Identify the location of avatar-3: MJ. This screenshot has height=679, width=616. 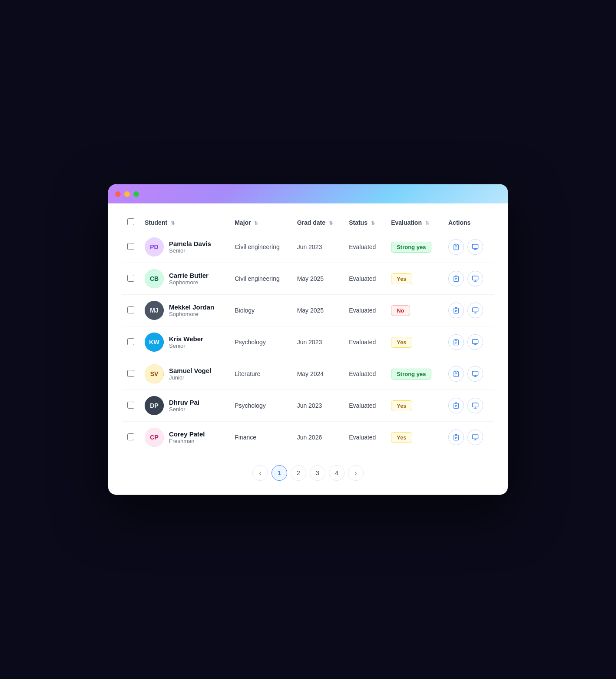
(154, 310).